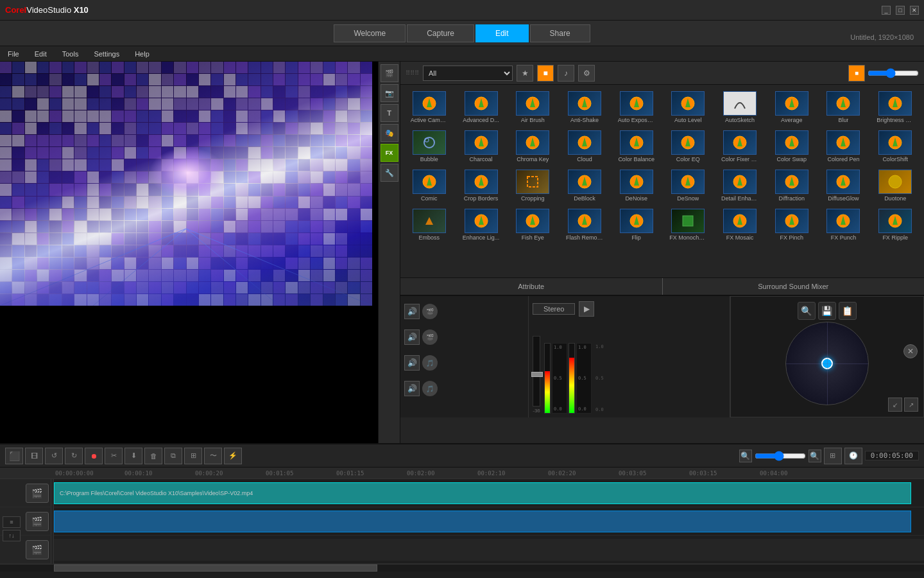  What do you see at coordinates (412, 363) in the screenshot?
I see `speaker-icon-3: 🔊` at bounding box center [412, 363].